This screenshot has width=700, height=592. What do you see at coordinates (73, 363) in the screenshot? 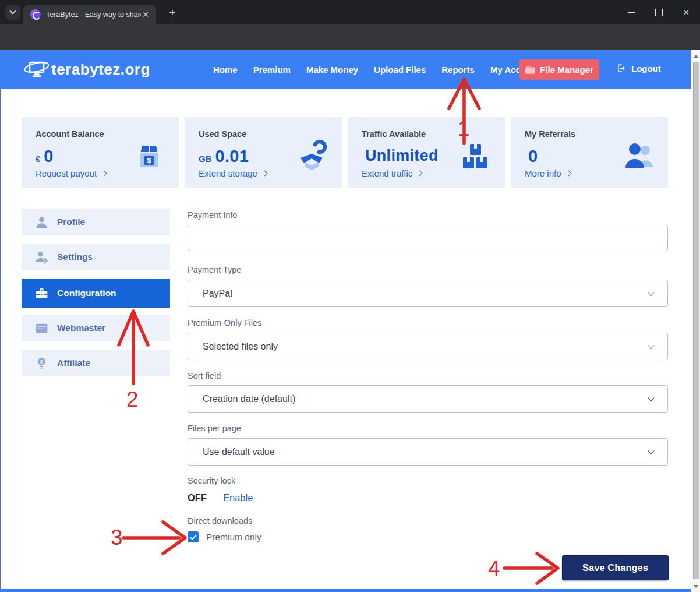
I see `sidebar-item-label: Affiliate` at bounding box center [73, 363].